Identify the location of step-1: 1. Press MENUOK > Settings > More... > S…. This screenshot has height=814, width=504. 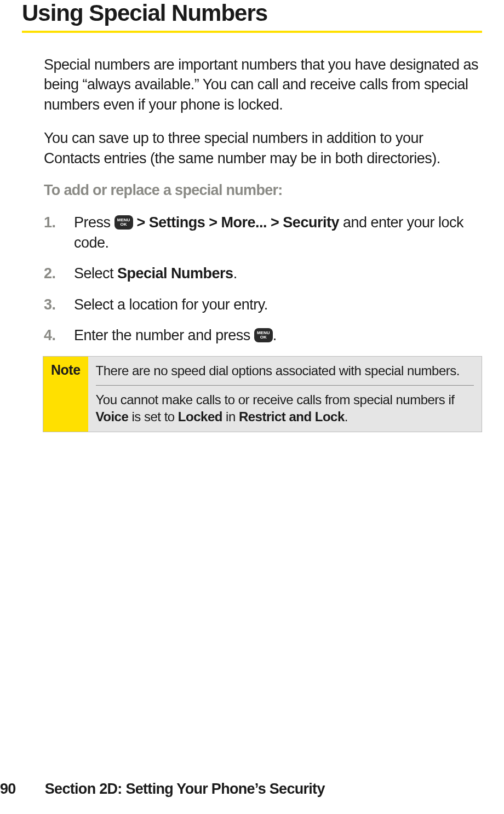
(278, 232).